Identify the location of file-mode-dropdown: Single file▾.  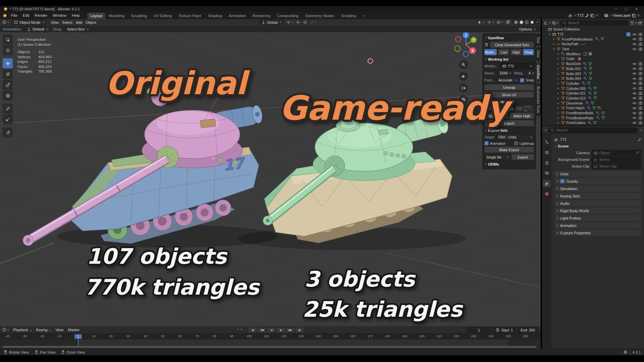
(497, 157).